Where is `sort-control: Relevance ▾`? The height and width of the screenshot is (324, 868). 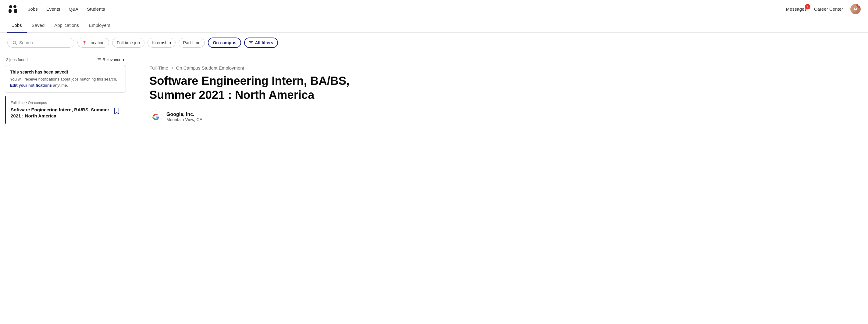
sort-control: Relevance ▾ is located at coordinates (111, 60).